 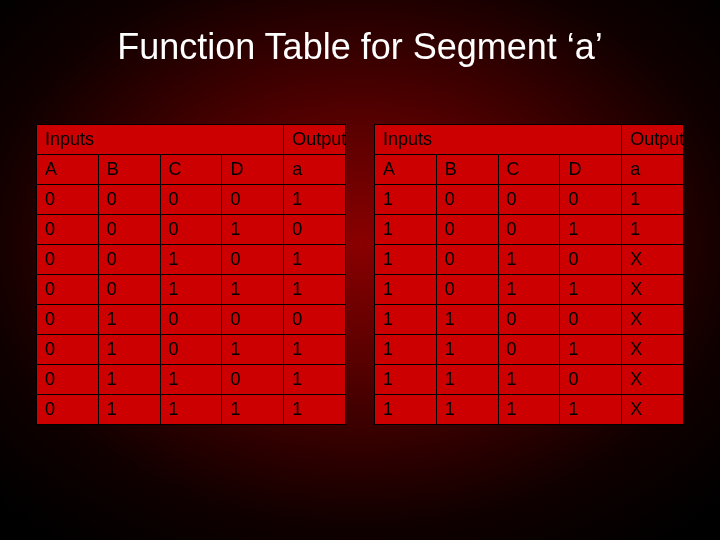 I want to click on table-row: 00010, so click(x=192, y=230).